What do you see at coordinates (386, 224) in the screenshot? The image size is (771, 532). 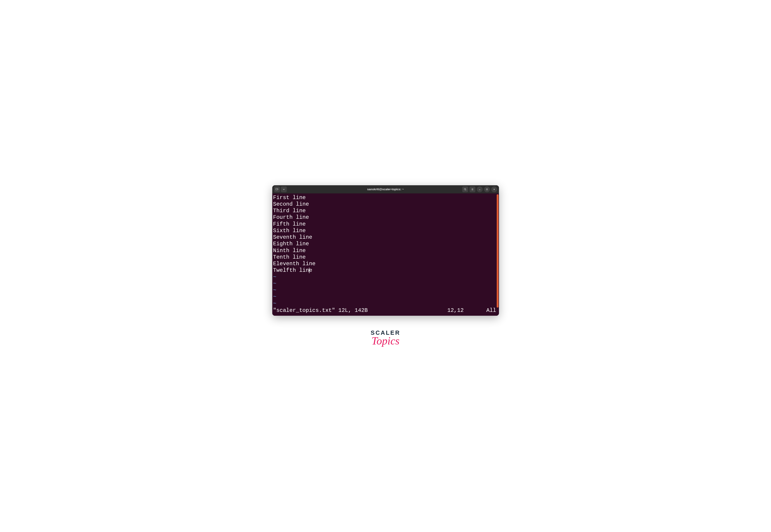 I see `editor-line: Fifth line` at bounding box center [386, 224].